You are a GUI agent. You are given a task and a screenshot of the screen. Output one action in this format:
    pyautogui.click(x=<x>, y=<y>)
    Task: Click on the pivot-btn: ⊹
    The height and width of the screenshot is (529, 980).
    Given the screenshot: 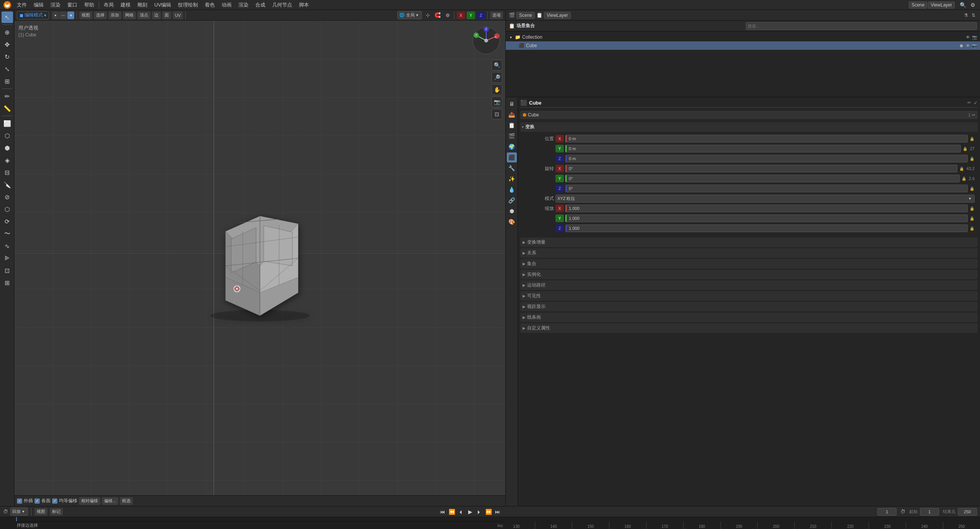 What is the action you would take?
    pyautogui.click(x=428, y=15)
    